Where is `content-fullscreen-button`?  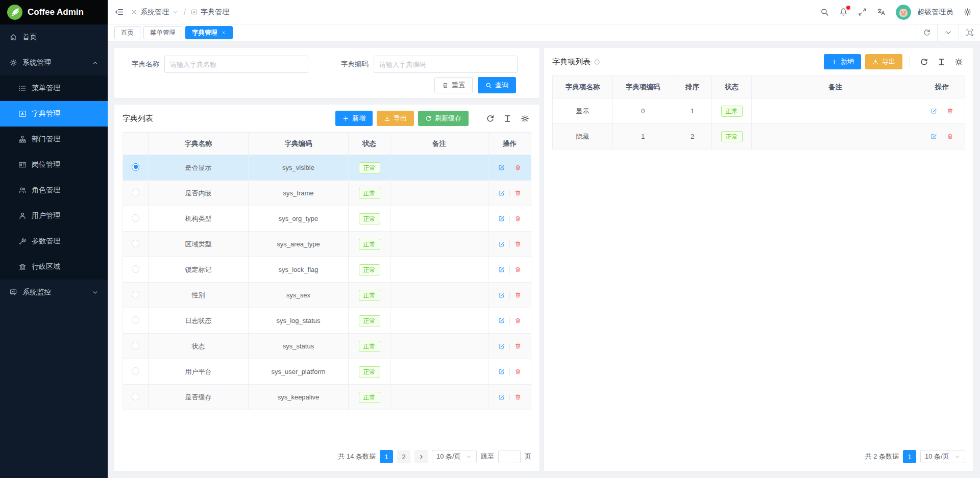
content-fullscreen-button is located at coordinates (969, 33).